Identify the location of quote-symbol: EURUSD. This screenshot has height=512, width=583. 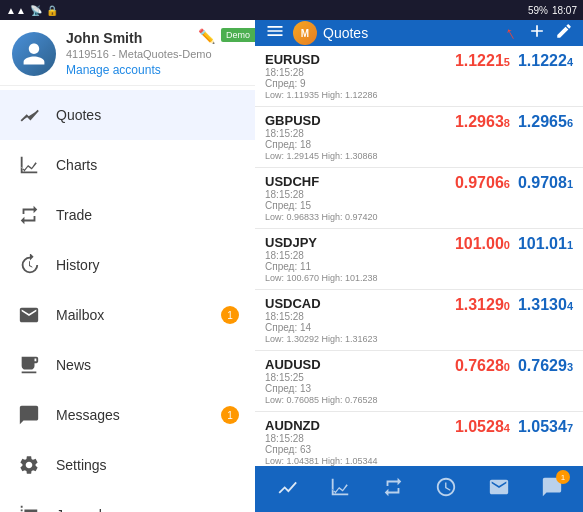
(360, 60).